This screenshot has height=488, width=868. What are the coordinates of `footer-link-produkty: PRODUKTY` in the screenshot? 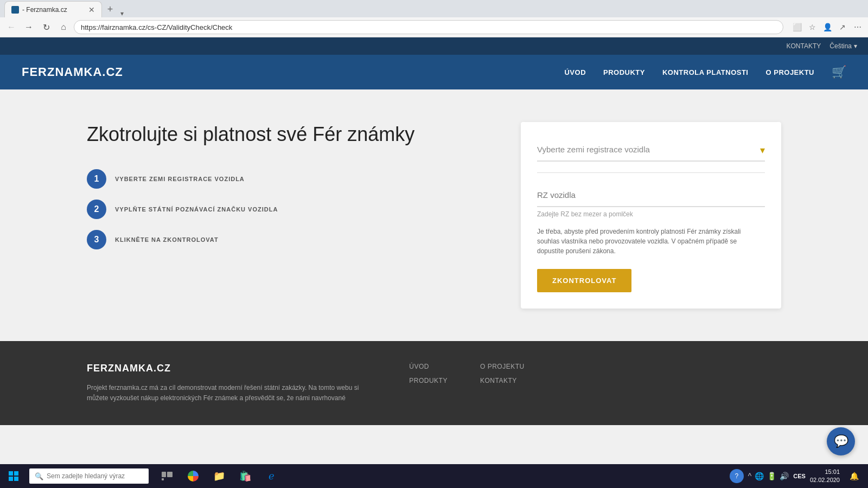 It's located at (429, 381).